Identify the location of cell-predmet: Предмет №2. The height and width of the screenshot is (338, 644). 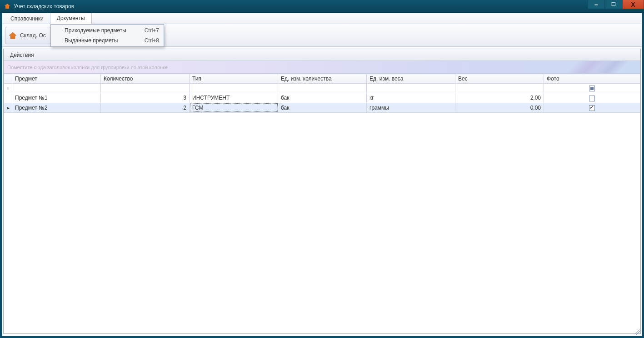
(56, 107).